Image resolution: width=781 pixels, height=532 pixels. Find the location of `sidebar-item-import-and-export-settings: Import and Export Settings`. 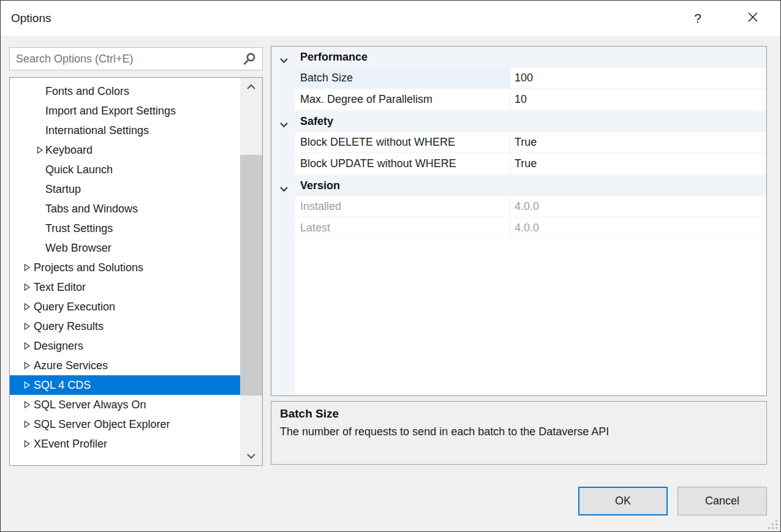

sidebar-item-import-and-export-settings: Import and Export Settings is located at coordinates (125, 111).